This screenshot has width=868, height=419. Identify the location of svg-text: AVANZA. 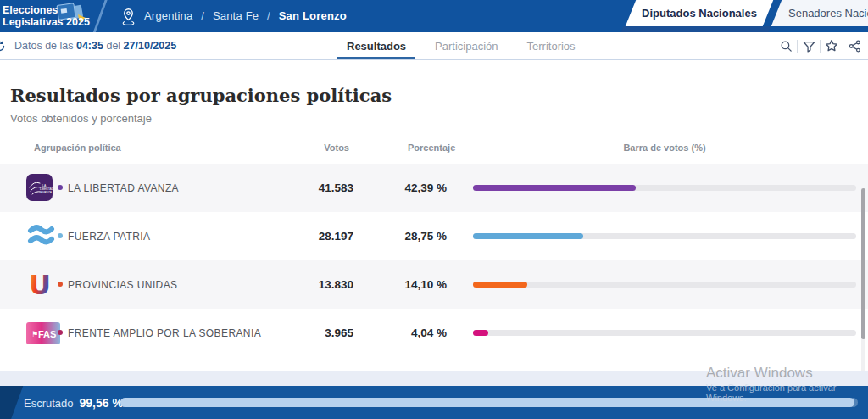
(47, 193).